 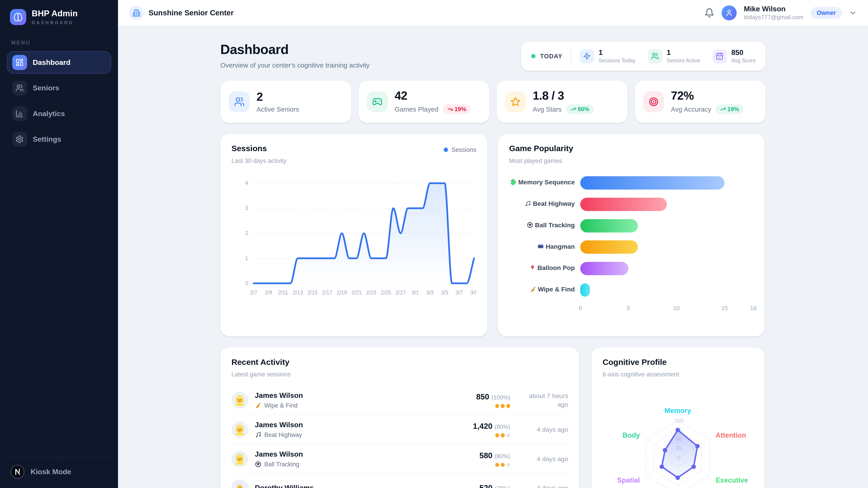 What do you see at coordinates (502, 487) in the screenshot?
I see `activity-accuracy: (78%)` at bounding box center [502, 487].